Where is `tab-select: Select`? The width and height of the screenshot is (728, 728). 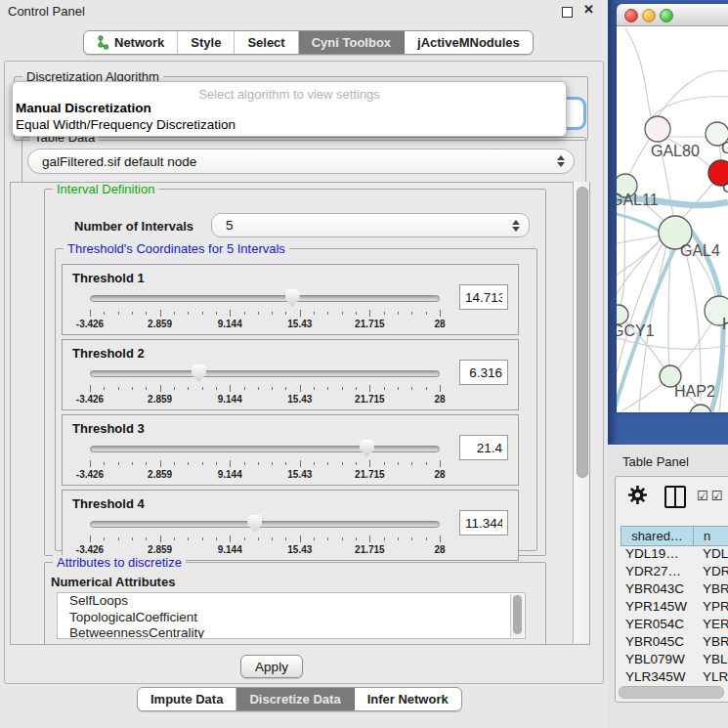
tab-select: Select is located at coordinates (266, 43).